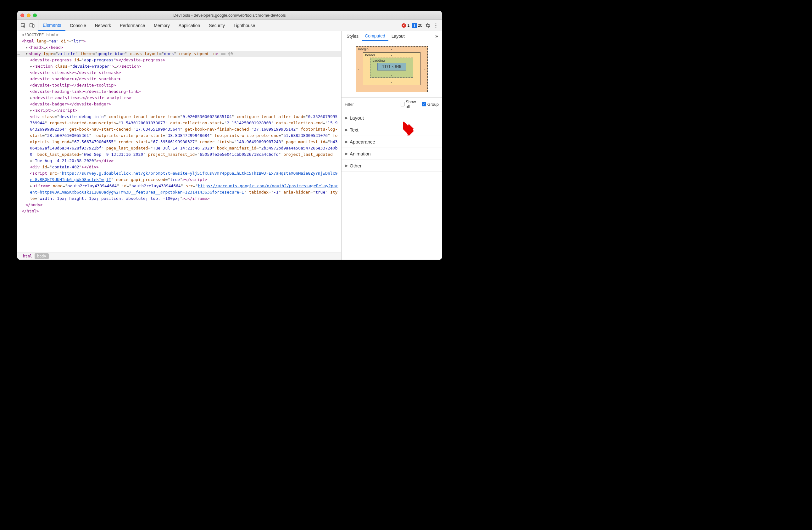  I want to click on border-label: border, so click(370, 55).